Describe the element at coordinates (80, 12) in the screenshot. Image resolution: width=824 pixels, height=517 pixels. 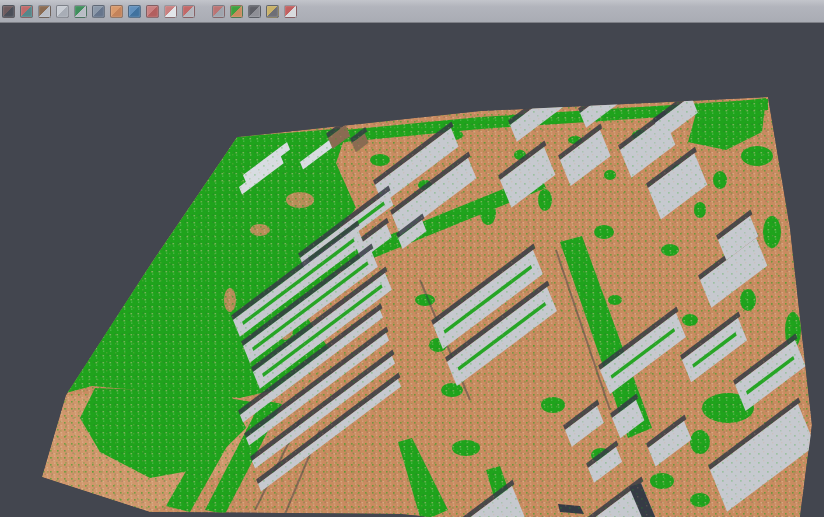
I see `terrain-green-icon` at that location.